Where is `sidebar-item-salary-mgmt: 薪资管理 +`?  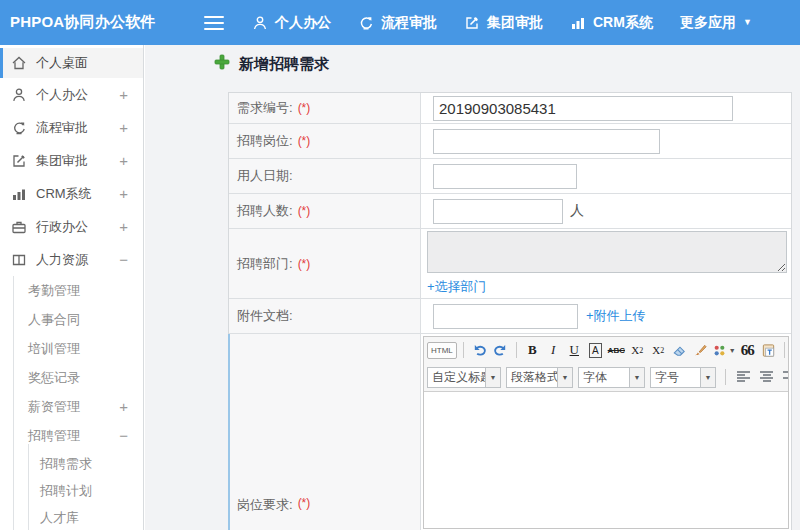
sidebar-item-salary-mgmt: 薪资管理 + is located at coordinates (72, 406).